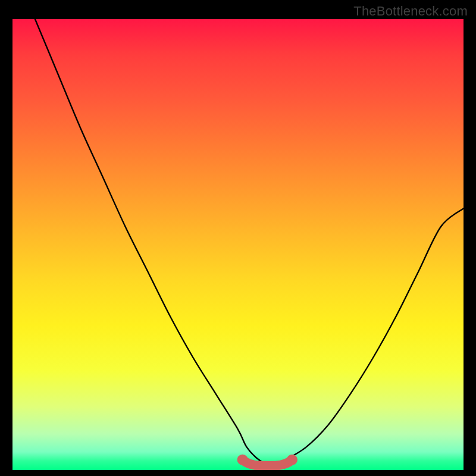 This screenshot has height=476, width=476. I want to click on highlight-start-dot, so click(243, 460).